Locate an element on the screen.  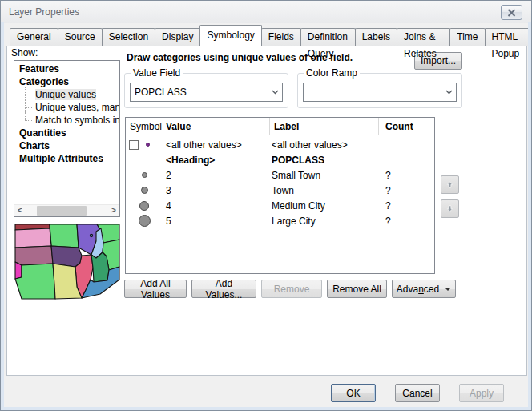
tab-html-popup: HTML Popup is located at coordinates (508, 37).